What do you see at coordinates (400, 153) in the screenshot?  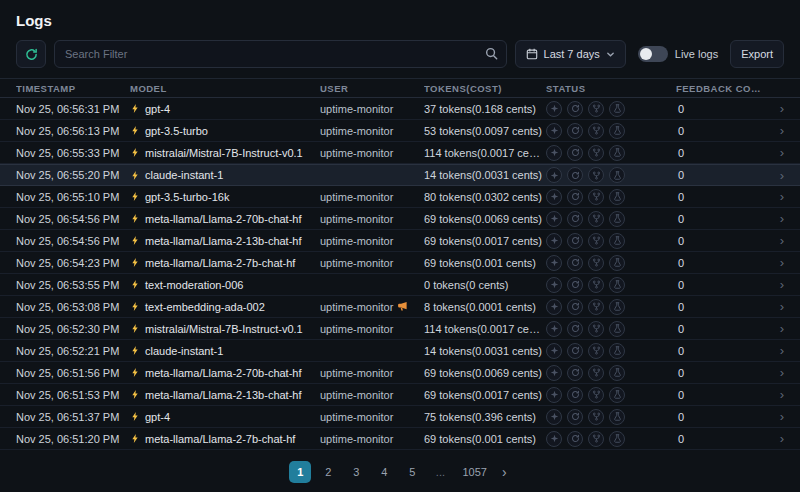 I see `table-row: Nov 25, 06:55:33 PM mistralai/Mistral-7B…` at bounding box center [400, 153].